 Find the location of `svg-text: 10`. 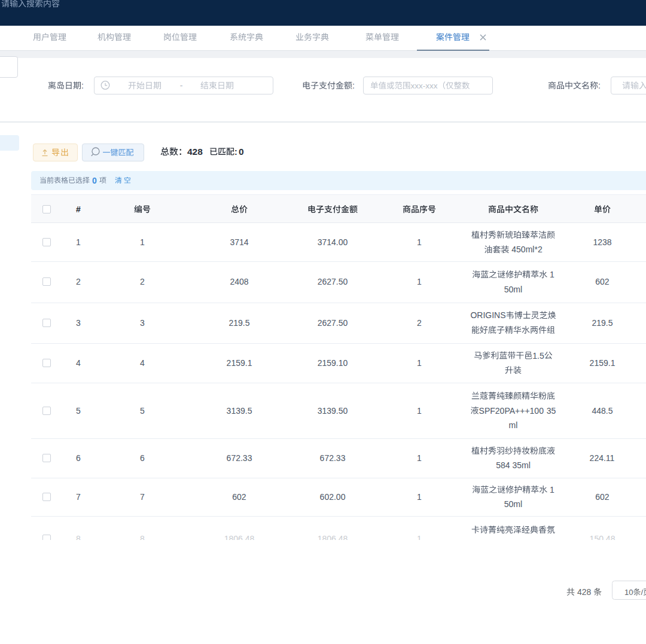

svg-text: 10 is located at coordinates (629, 592).